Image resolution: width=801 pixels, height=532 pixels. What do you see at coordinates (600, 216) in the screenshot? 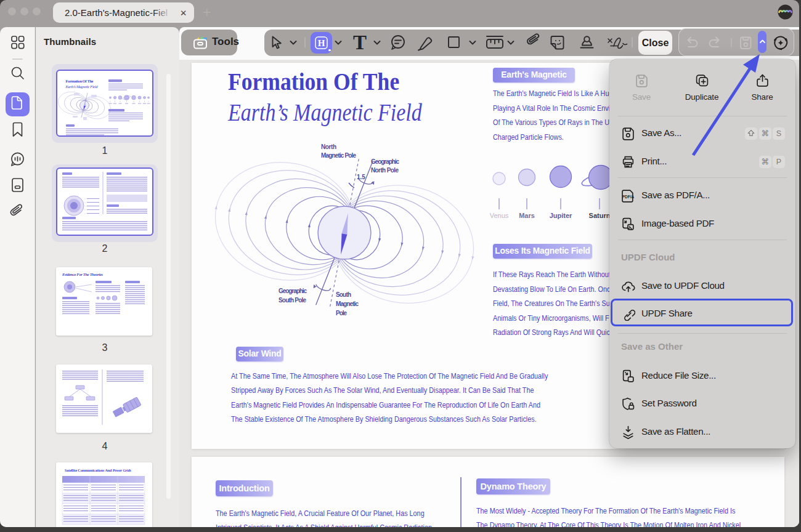
I see `svg-text: Saturn` at bounding box center [600, 216].